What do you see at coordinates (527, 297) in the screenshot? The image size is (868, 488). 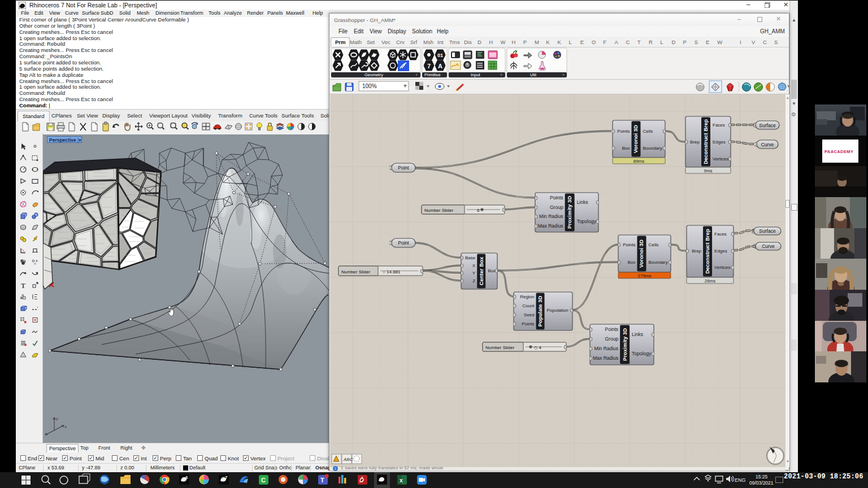 I see `svg-text: Region` at bounding box center [527, 297].